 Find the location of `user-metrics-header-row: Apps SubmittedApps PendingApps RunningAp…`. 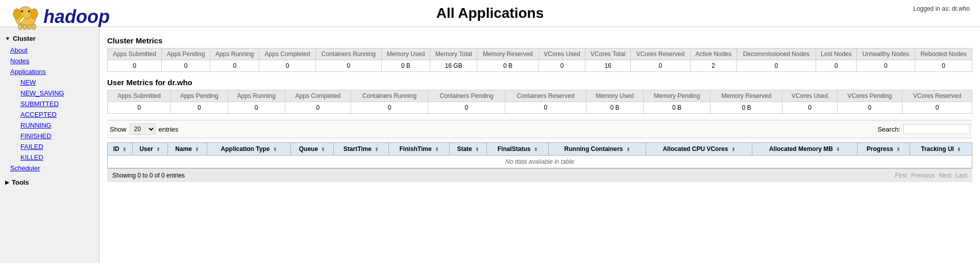

user-metrics-header-row: Apps SubmittedApps PendingApps RunningAp… is located at coordinates (540, 96).